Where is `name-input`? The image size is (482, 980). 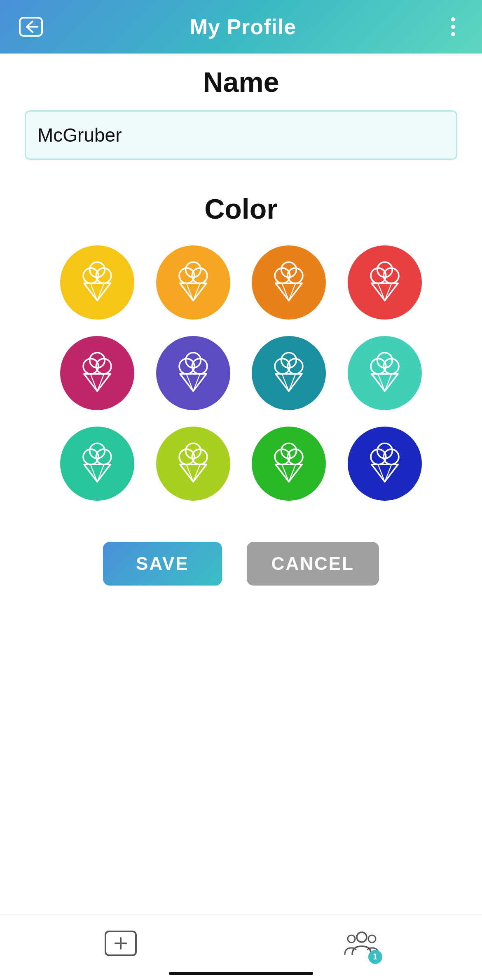
name-input is located at coordinates (241, 135).